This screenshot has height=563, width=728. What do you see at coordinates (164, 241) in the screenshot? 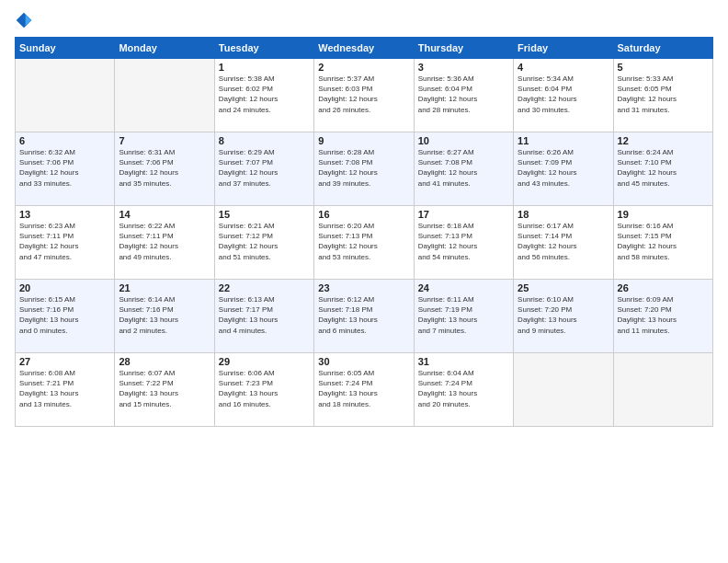
I see `day-info: Sunrise: 6:22 AM Sunset: 7:11 PM Dayligh…` at bounding box center [164, 241].